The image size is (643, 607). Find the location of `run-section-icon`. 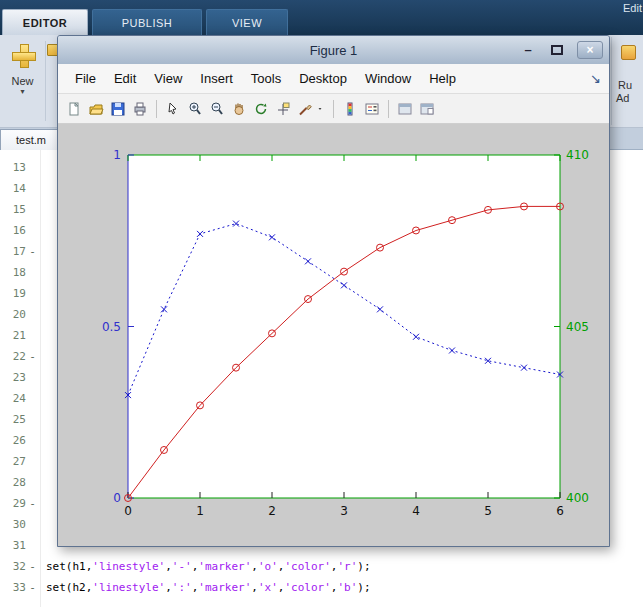

run-section-icon is located at coordinates (628, 52).